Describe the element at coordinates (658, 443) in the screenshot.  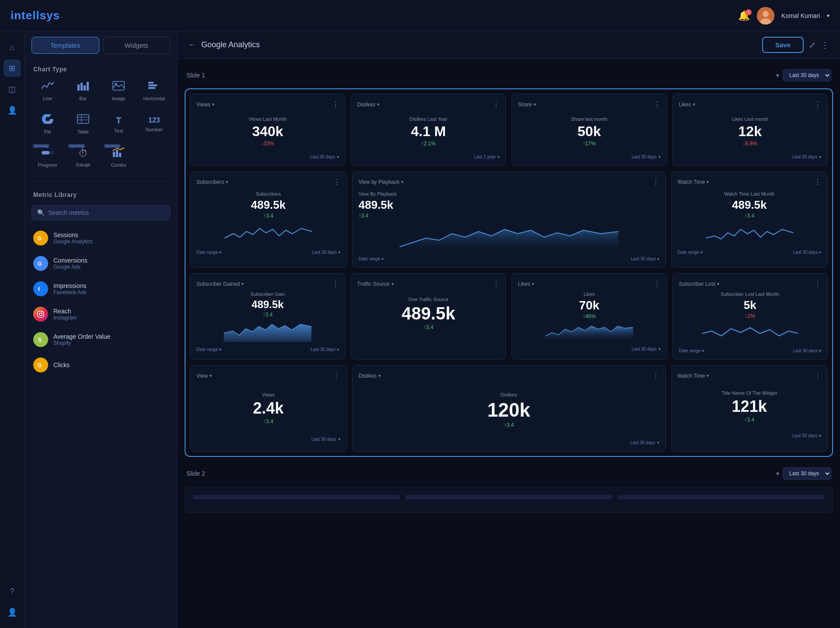
I see `dislikes2-footer-arrow: ▾` at that location.